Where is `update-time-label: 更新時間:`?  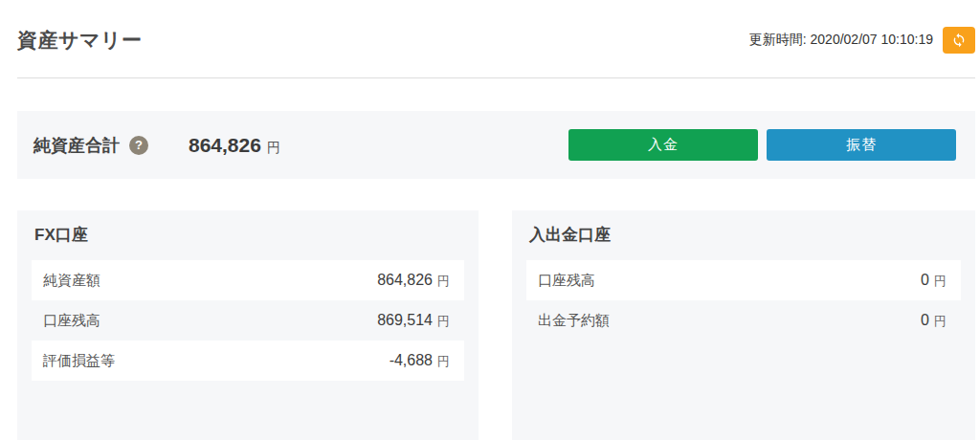 update-time-label: 更新時間: is located at coordinates (778, 39).